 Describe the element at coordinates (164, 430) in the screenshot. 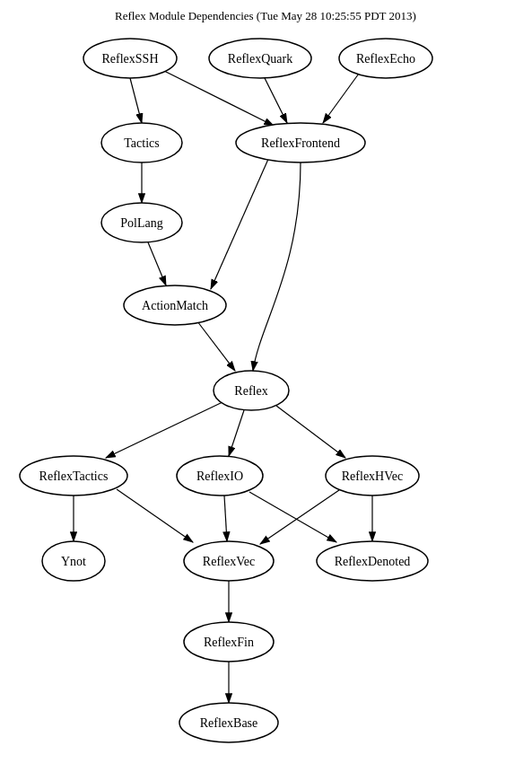

I see `edge-reflex-reflextactics` at that location.